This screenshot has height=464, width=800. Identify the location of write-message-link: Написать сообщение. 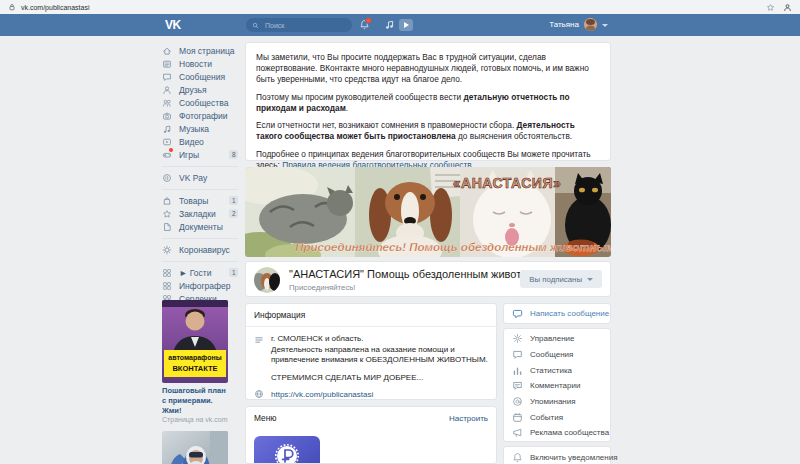
(570, 314).